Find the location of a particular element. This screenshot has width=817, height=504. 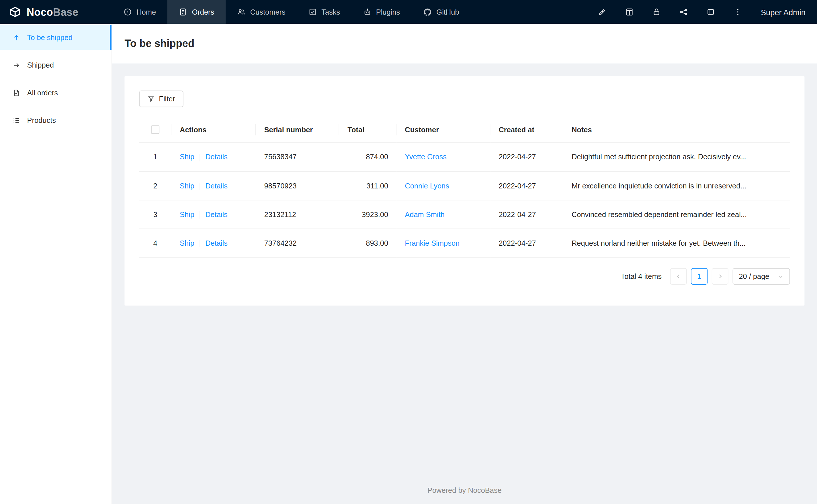

home-icon is located at coordinates (127, 12).